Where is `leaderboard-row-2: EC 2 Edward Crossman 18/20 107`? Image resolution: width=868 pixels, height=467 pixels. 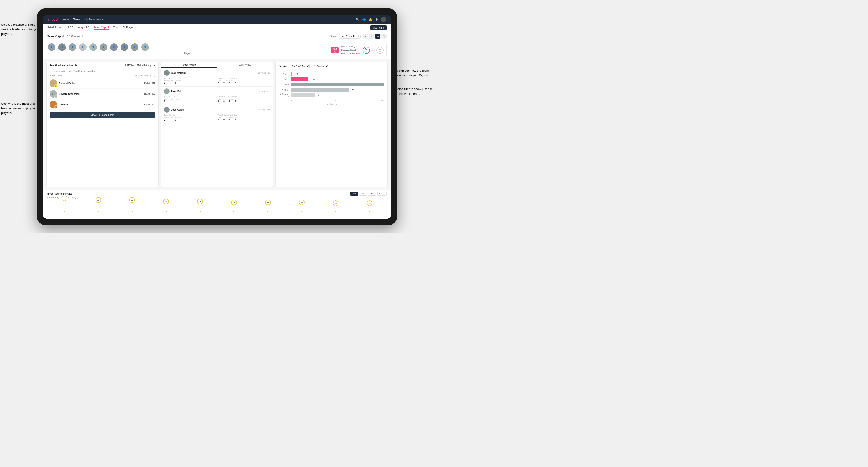 leaderboard-row-2: EC 2 Edward Crossman 18/20 107 is located at coordinates (102, 94).